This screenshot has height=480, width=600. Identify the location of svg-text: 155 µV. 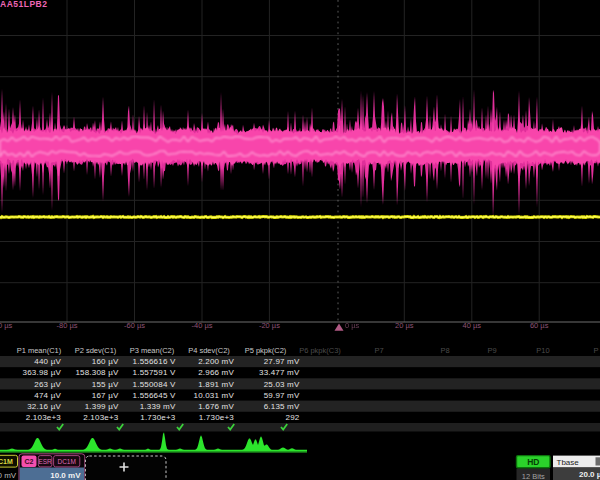
(106, 384).